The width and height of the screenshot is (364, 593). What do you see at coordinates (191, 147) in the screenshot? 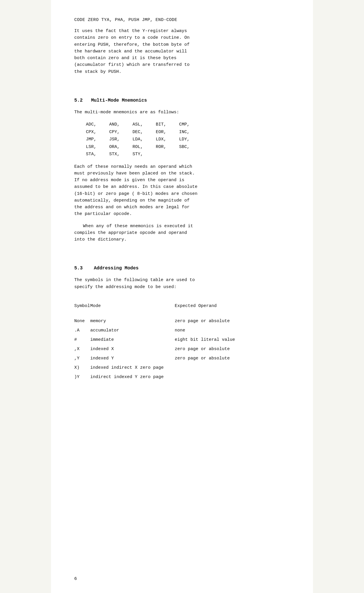
I see `mnemonic-cell: SBC,` at bounding box center [191, 147].